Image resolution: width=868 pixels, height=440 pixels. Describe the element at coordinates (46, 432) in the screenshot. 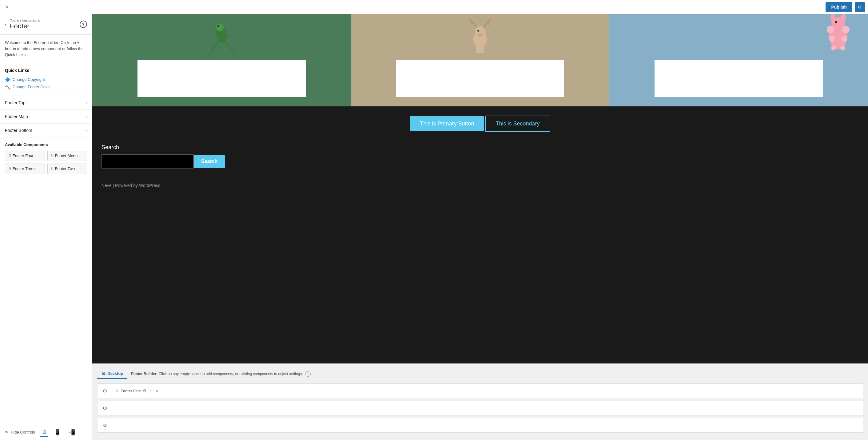

I see `sidebar-footer: 👁 Hide Controls 🖥 📱 📲` at that location.